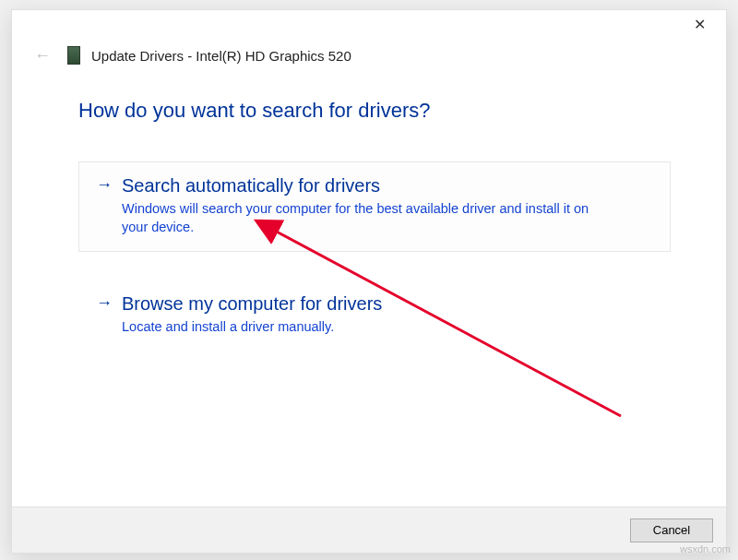  Describe the element at coordinates (369, 57) in the screenshot. I see `dialog-header: ← Update Drivers - Intel(R) HD Graphics …` at that location.